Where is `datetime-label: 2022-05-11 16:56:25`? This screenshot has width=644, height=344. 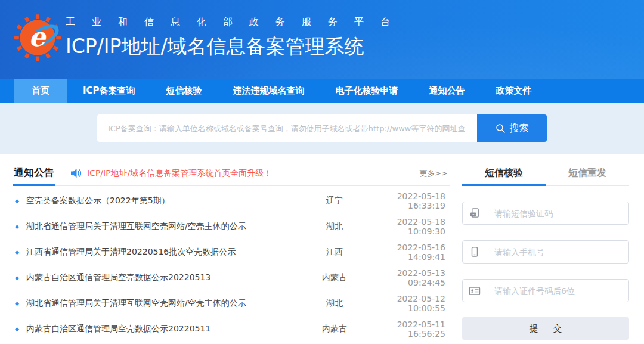 datetime-label: 2022-05-11 16:56:25 is located at coordinates (406, 329).